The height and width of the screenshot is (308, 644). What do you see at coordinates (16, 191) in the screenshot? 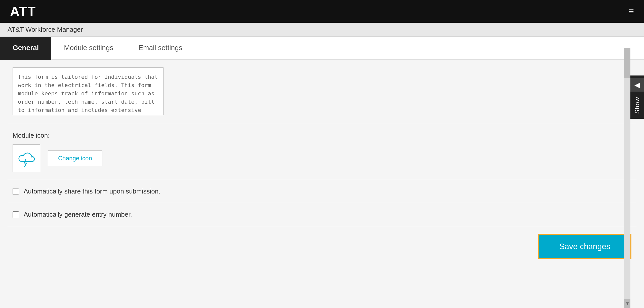
I see `auto-share-checkbox` at bounding box center [16, 191].